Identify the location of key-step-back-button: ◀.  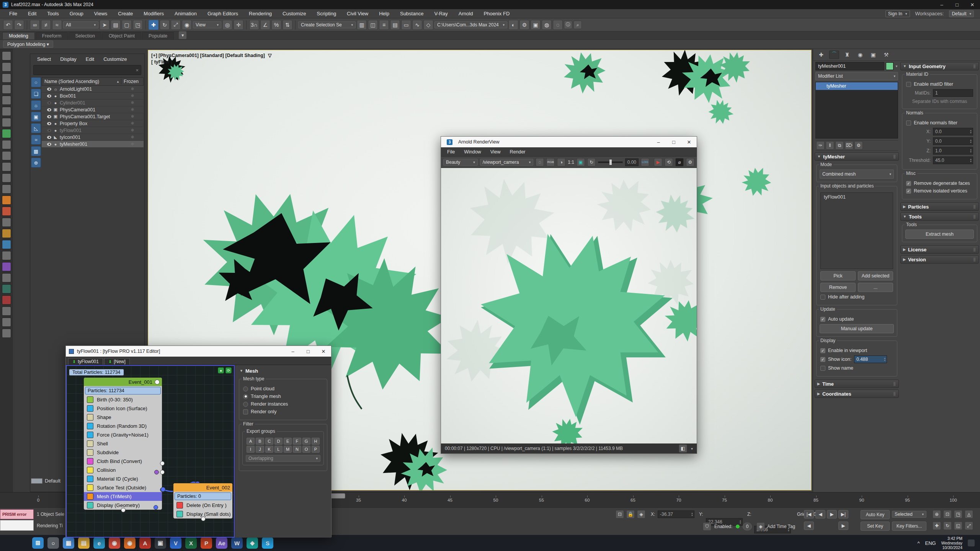
(809, 526).